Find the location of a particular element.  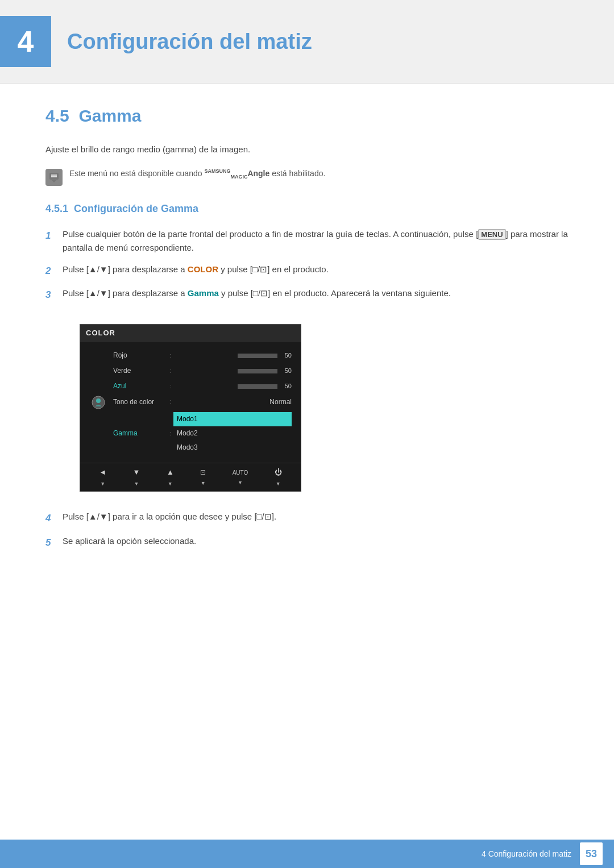

bar-rojo is located at coordinates (258, 356).